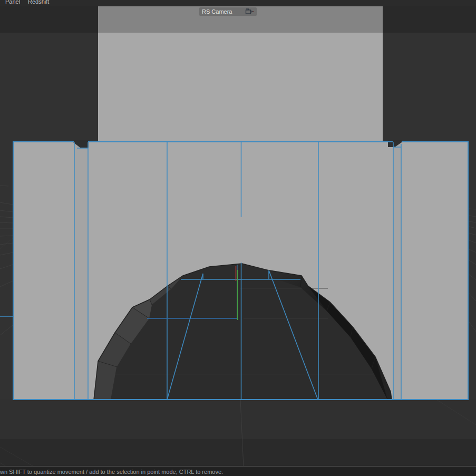 Image resolution: width=476 pixels, height=476 pixels. I want to click on menu-item-redshift: Redshift, so click(38, 2).